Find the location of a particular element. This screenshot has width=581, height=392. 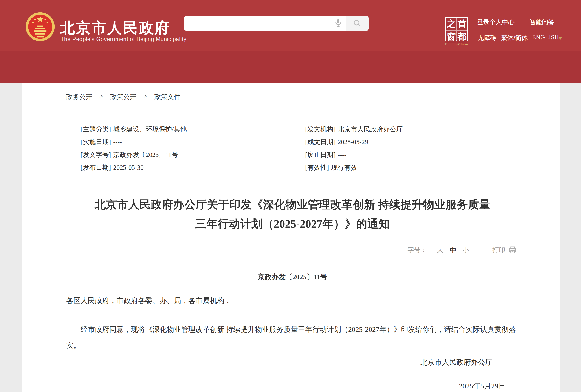

signature-organization: 北京市人民政府办公厅 is located at coordinates (456, 362).